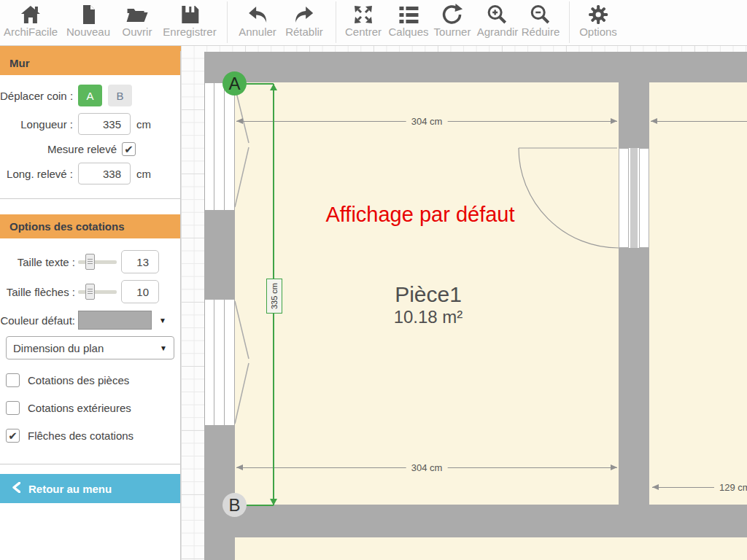  What do you see at coordinates (498, 32) in the screenshot?
I see `toolbar-label: Agrandir` at bounding box center [498, 32].